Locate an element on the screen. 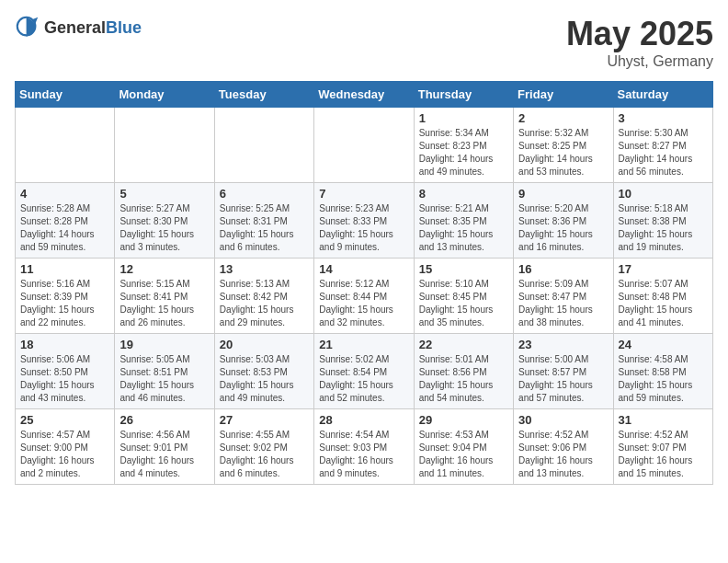 The width and height of the screenshot is (728, 563). calendar-day-24: 24Sunrise: 4:58 AM Sunset: 8:58 PM Dayli… is located at coordinates (663, 372).